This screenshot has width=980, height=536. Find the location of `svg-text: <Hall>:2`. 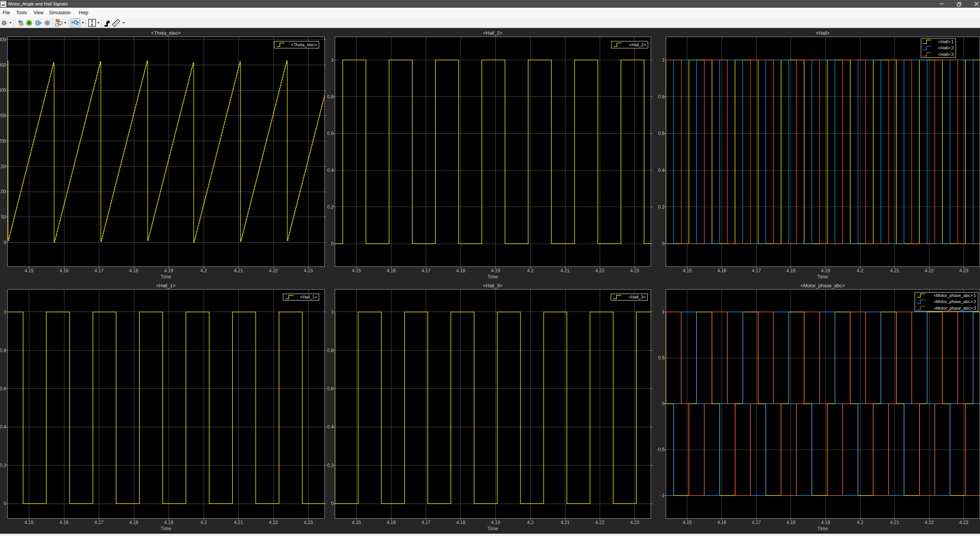

svg-text: <Hall>:2 is located at coordinates (946, 48).